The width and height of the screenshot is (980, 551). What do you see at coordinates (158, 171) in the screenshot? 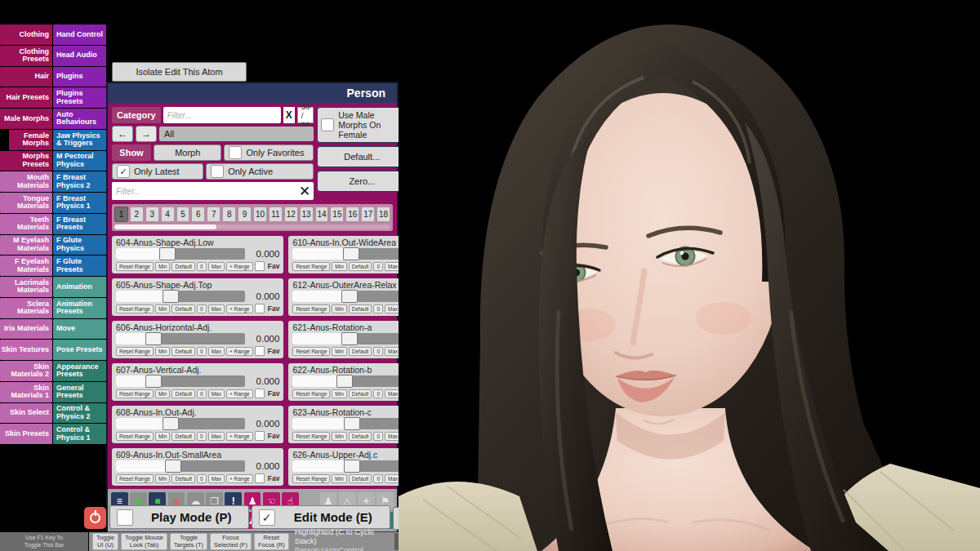
I see `only-latest-toggle: ✓ Only Latest` at bounding box center [158, 171].